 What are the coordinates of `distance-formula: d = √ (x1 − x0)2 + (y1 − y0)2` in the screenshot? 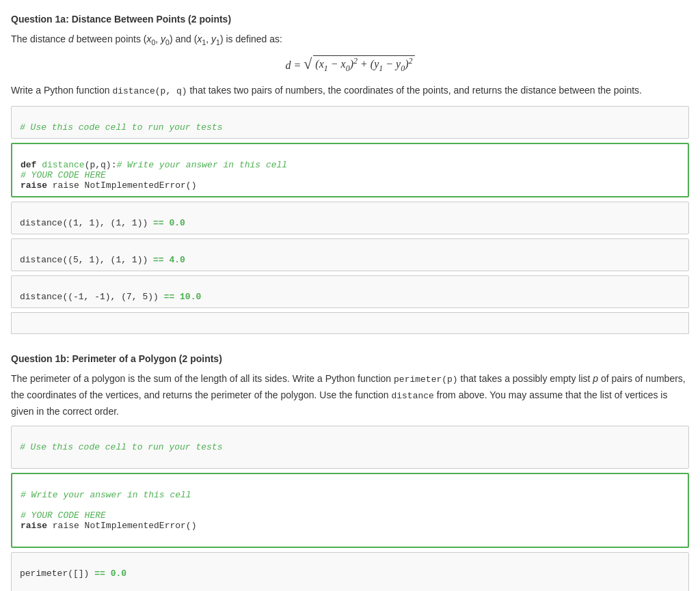 It's located at (350, 64).